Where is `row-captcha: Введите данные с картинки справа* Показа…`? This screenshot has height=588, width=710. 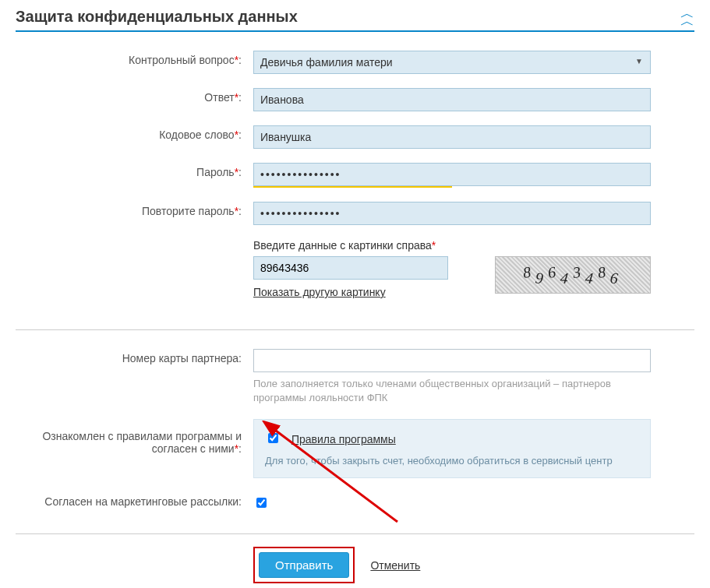 row-captcha: Введите данные с картинки справа* Показа… is located at coordinates (355, 269).